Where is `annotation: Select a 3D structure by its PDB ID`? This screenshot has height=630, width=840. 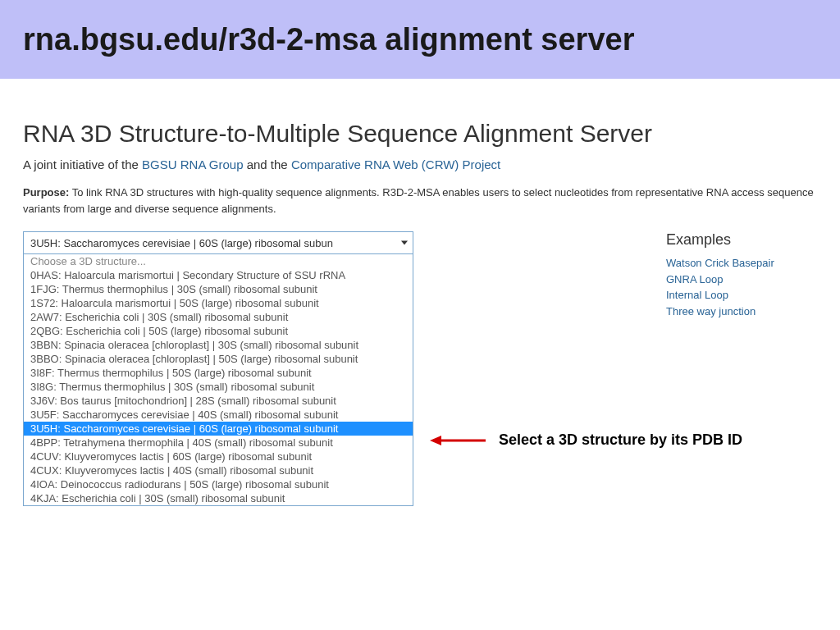
annotation: Select a 3D structure by its PDB ID is located at coordinates (586, 440).